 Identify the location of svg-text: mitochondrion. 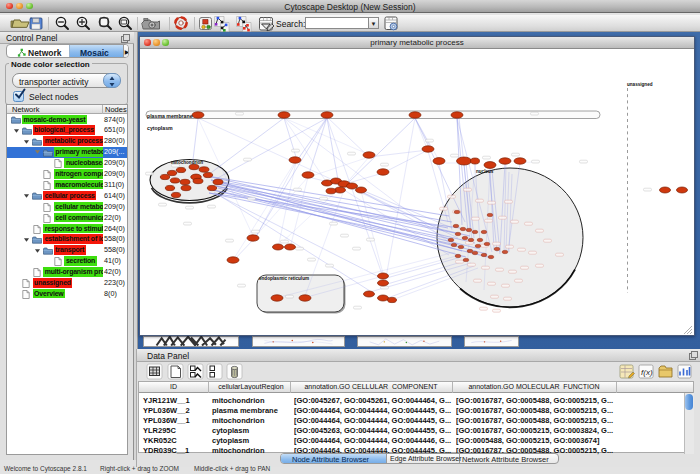
(187, 162).